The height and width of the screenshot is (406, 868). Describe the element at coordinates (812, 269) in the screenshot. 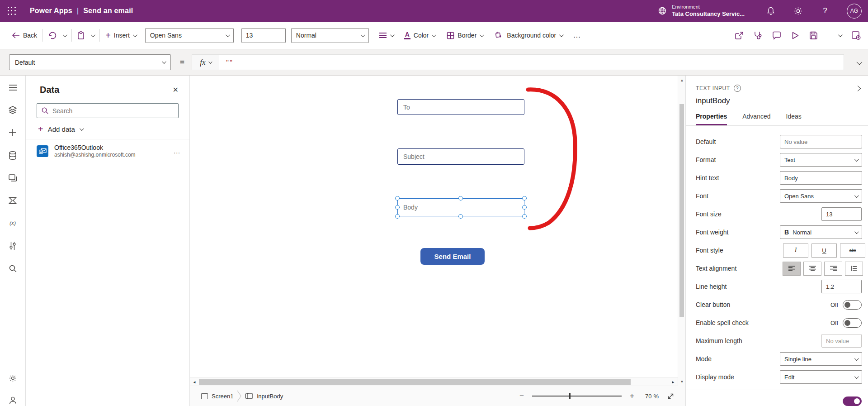

I see `align-center-button` at that location.